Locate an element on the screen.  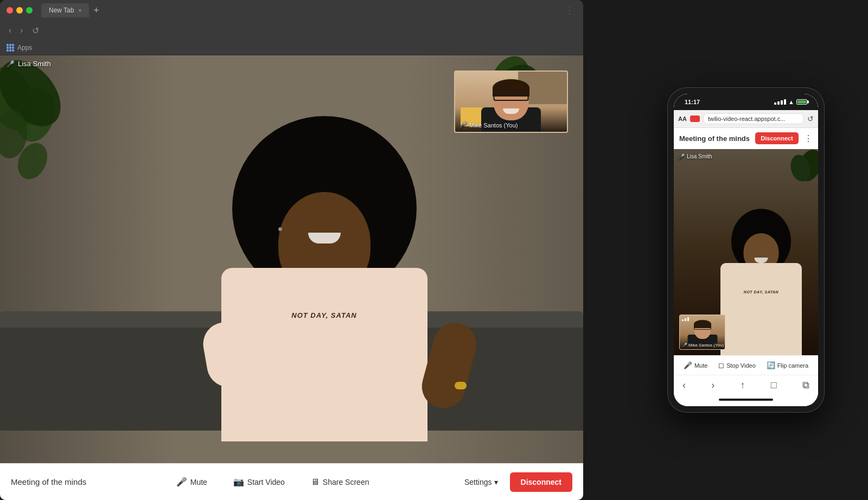
back-button: ‹ is located at coordinates (10, 30).